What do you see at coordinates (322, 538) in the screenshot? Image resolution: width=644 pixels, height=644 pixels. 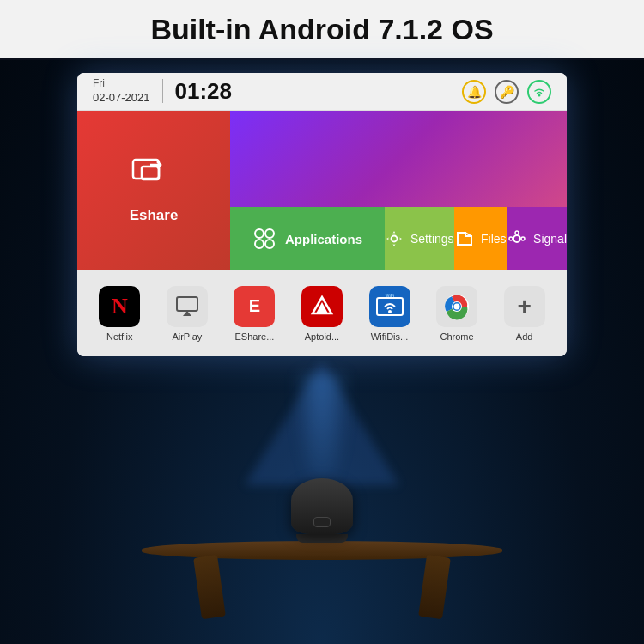 I see `projector-base` at bounding box center [322, 538].